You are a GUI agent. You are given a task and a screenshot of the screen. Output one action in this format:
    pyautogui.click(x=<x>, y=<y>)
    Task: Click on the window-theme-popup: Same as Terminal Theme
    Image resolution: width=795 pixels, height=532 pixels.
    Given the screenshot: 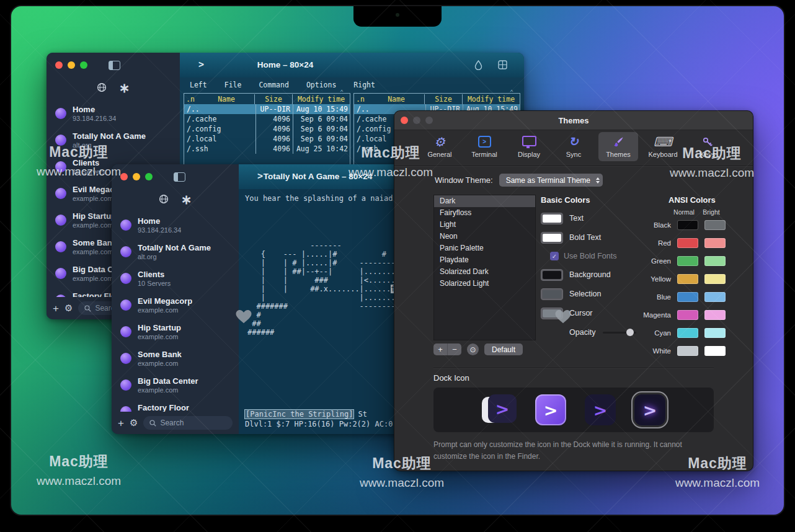 What is the action you would take?
    pyautogui.click(x=551, y=180)
    